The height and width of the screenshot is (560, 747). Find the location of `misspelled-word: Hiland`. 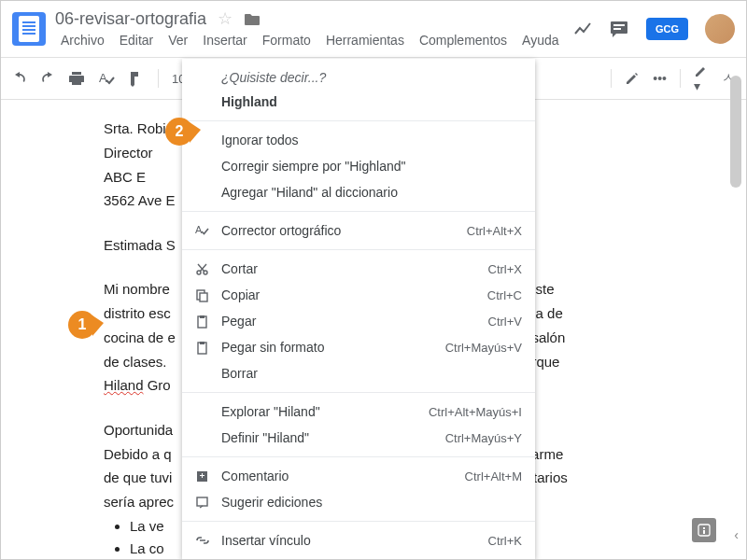

misspelled-word: Hiland is located at coordinates (123, 385).